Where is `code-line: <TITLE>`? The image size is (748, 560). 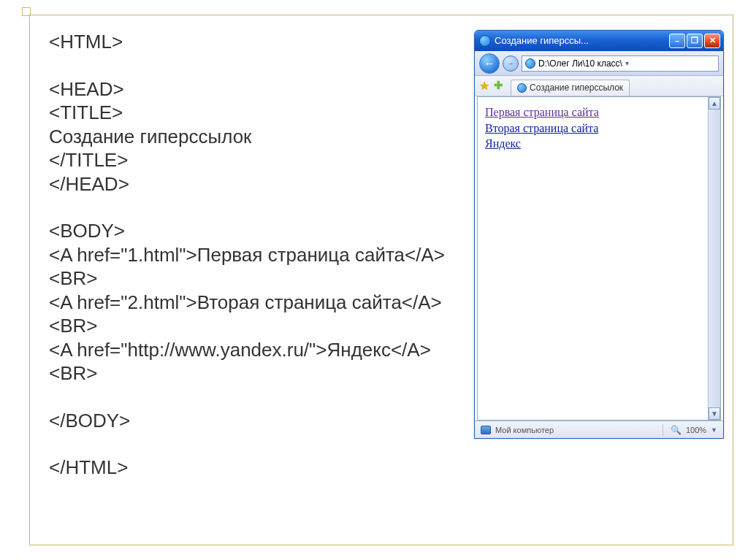 code-line: <TITLE> is located at coordinates (253, 112).